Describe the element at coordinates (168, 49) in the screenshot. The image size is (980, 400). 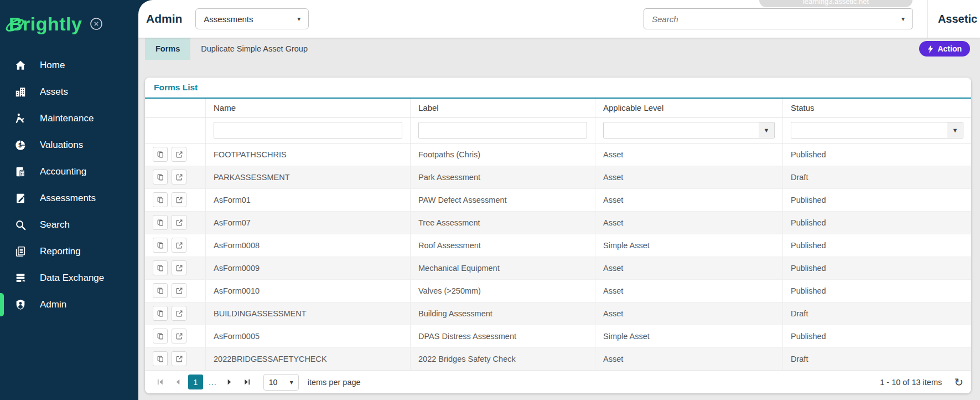
I see `tab-forms: Forms` at that location.